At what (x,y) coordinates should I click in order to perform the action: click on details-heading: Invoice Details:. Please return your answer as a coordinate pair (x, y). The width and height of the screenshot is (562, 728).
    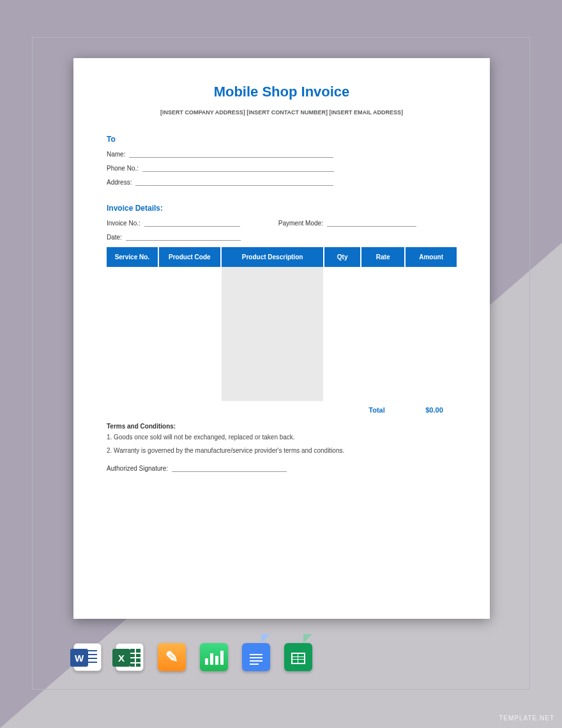
    Looking at the image, I should click on (282, 208).